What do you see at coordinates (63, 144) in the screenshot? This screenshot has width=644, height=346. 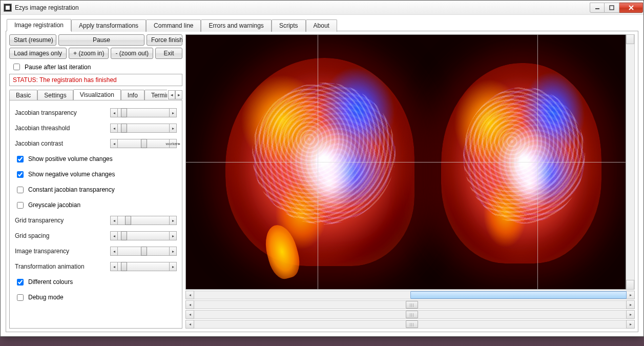 I see `jacobian-contrast-label: Jacobian contrast` at bounding box center [63, 144].